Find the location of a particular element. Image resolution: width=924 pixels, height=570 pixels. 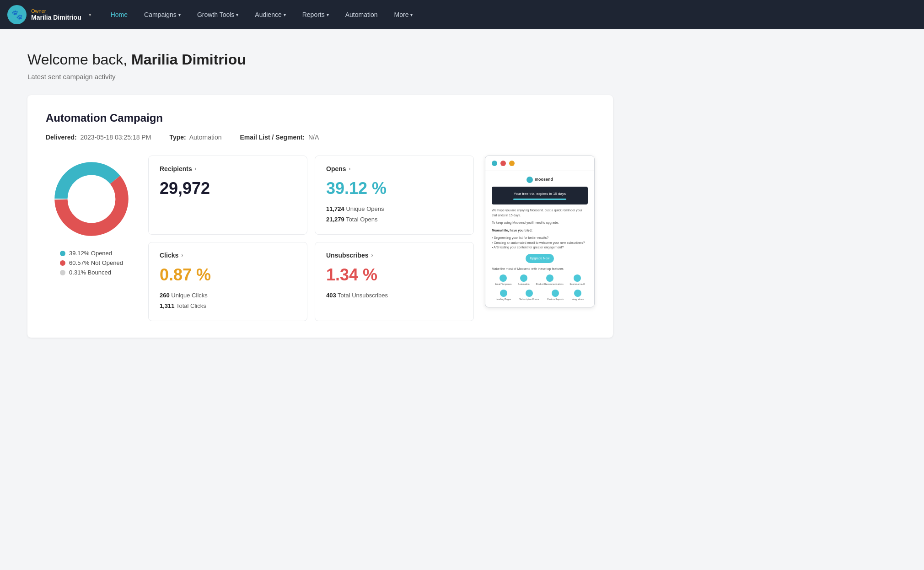

preview-banner: Your free trial expires in 15 days is located at coordinates (540, 196).